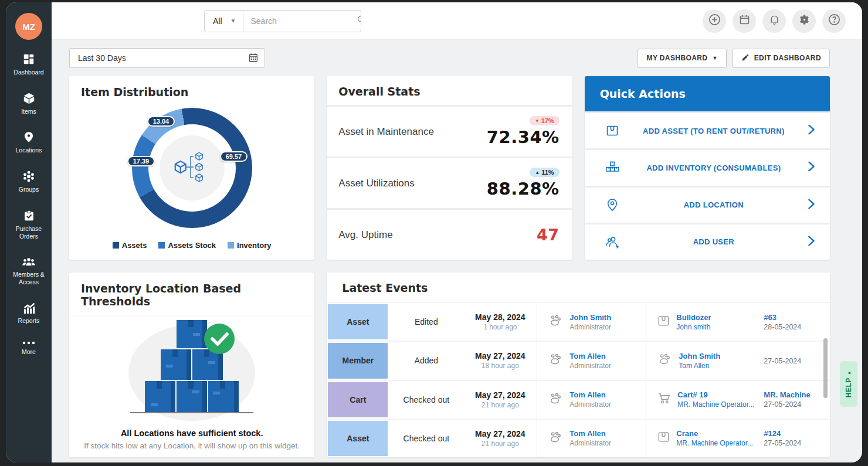 Image resolution: width=868 pixels, height=466 pixels. I want to click on search-input, so click(304, 21).